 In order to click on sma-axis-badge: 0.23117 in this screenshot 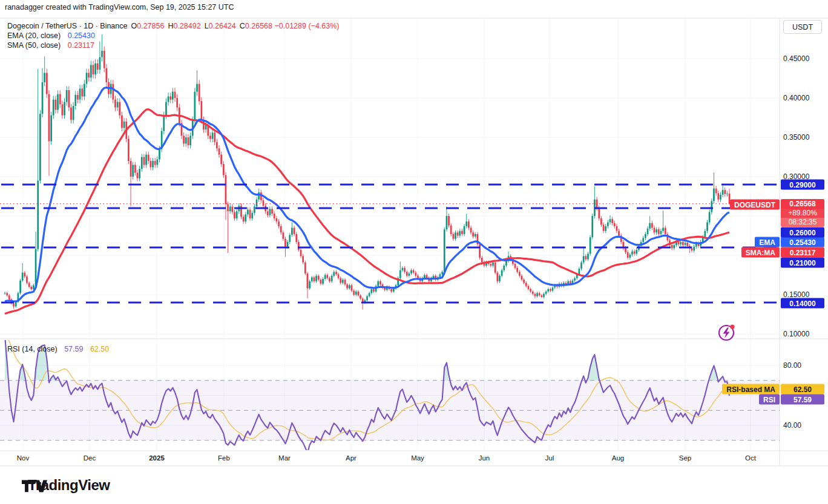, I will do `click(803, 253)`.